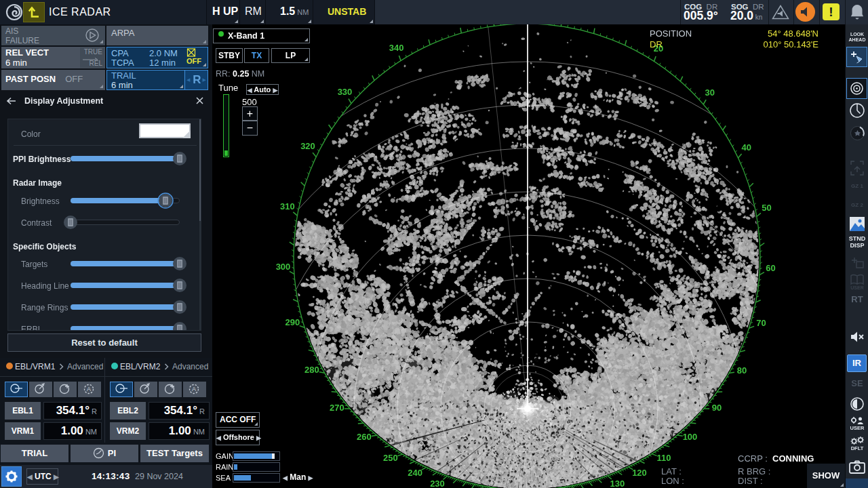  What do you see at coordinates (397, 47) in the screenshot?
I see `svg-text: 340` at bounding box center [397, 47].